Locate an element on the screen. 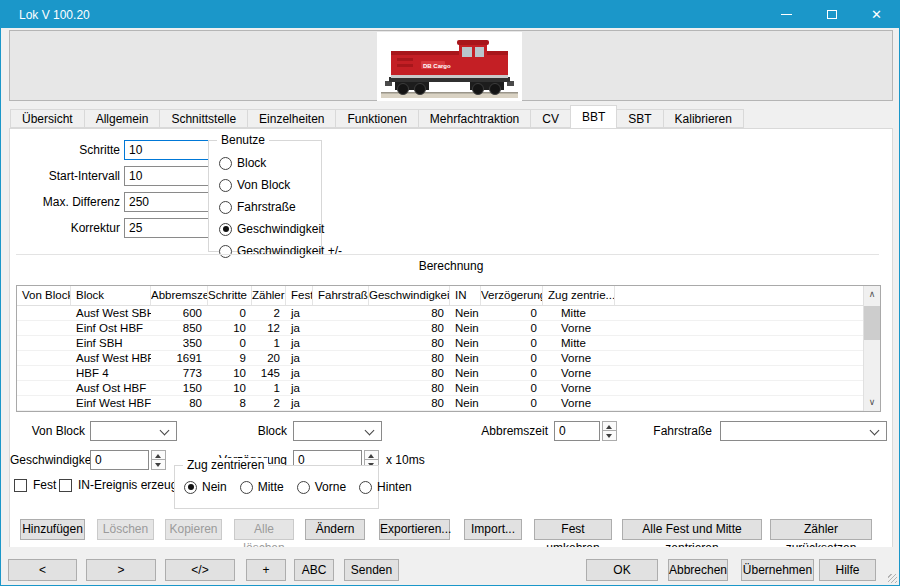 This screenshot has height=586, width=900. abbremszeit-spinner is located at coordinates (610, 431).